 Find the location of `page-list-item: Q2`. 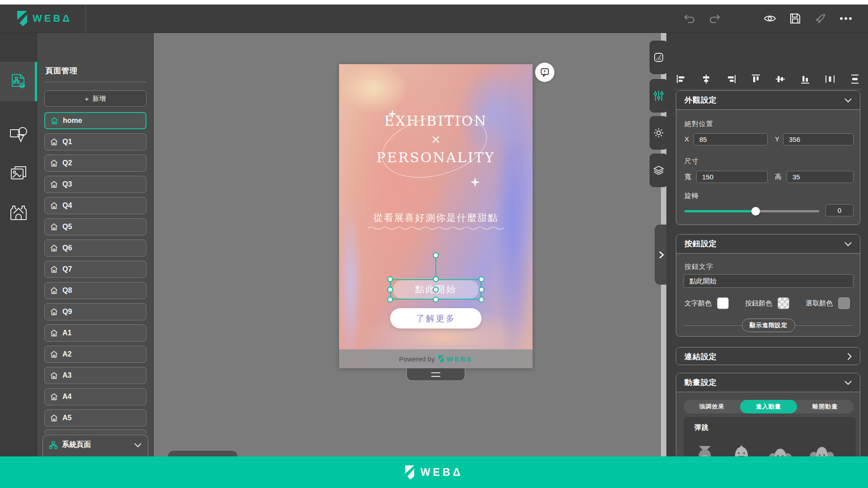

page-list-item: Q2 is located at coordinates (95, 163).